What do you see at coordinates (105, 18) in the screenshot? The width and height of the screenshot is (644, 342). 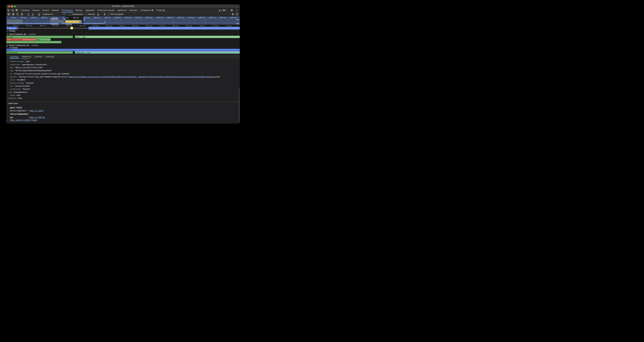 I see `overview-ruler-label: 997 ms` at bounding box center [105, 18].